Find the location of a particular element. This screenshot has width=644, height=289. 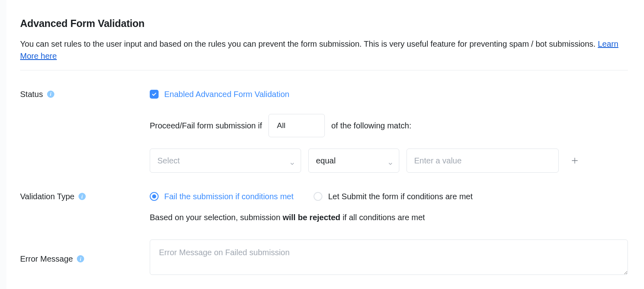

condition-field-select: Select is located at coordinates (225, 161).